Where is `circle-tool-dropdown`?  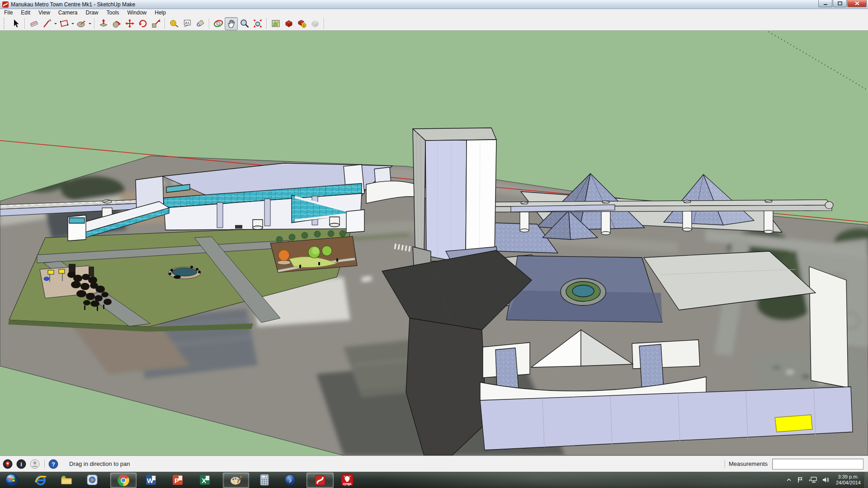
circle-tool-dropdown is located at coordinates (90, 23).